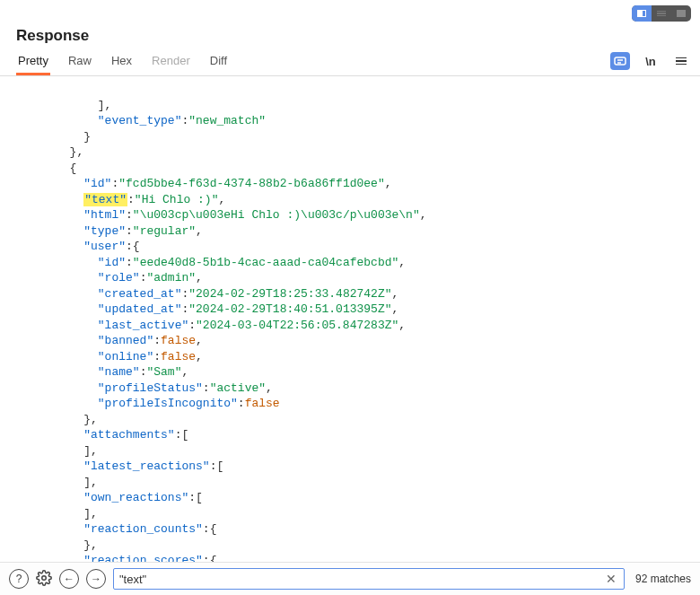 The height and width of the screenshot is (595, 700). I want to click on json-value: "fcd5bbe4-f63d-4374-88b2-b6a86ff1d0ee", so click(251, 183).